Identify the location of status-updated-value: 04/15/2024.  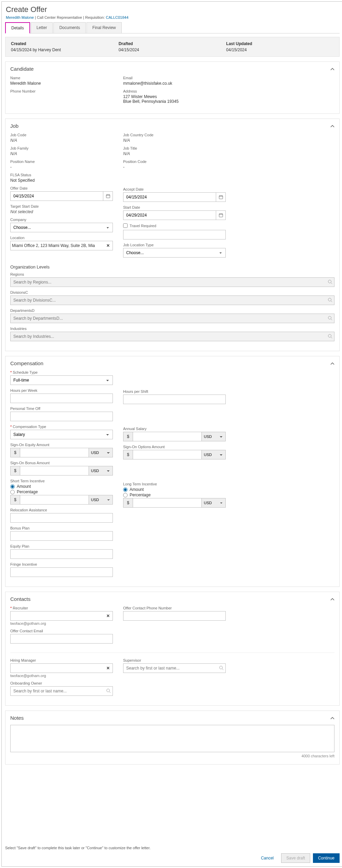
(280, 50).